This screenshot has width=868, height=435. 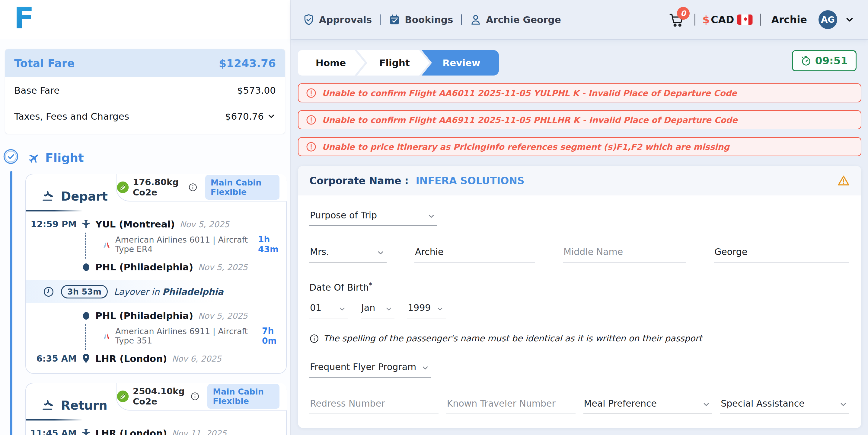 What do you see at coordinates (624, 254) in the screenshot?
I see `middle-name-field: Middle Name` at bounding box center [624, 254].